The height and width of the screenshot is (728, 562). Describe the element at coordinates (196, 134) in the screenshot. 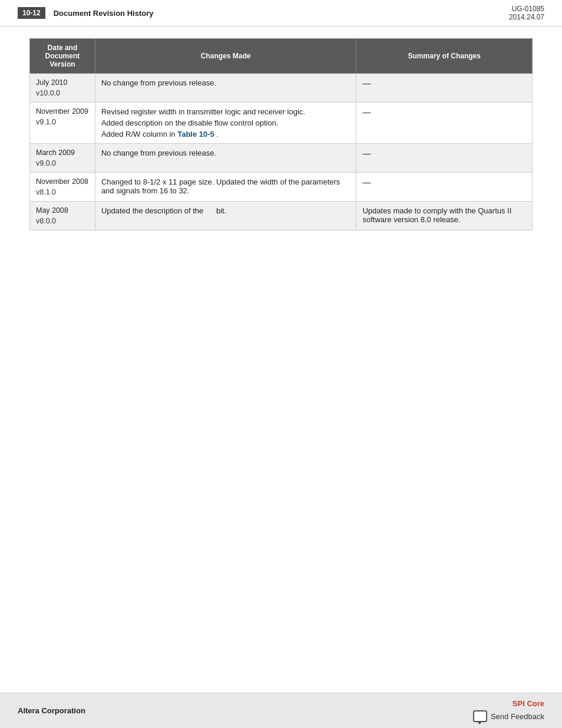

I see `table-link: Table 10-5` at that location.